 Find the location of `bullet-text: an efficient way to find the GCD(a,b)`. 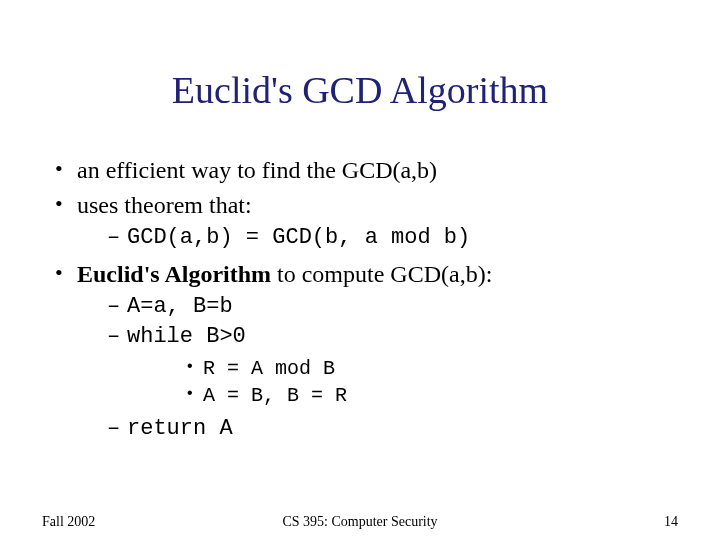

bullet-text: an efficient way to find the GCD(a,b) is located at coordinates (257, 170).